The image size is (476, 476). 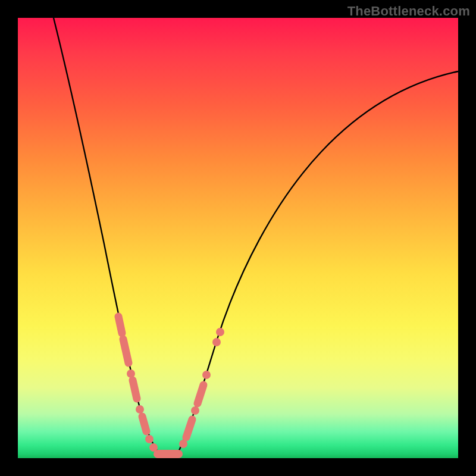 I want to click on marker-seg-r2, so click(x=189, y=428).